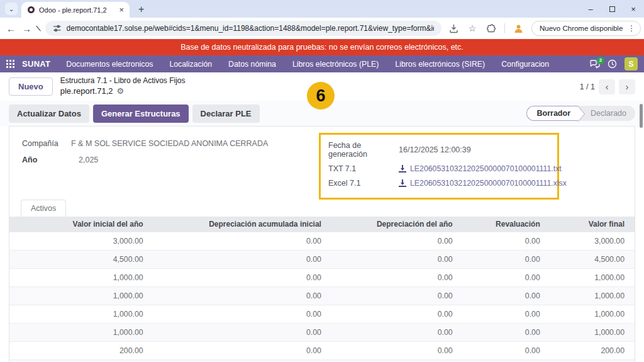 Image resolution: width=644 pixels, height=362 pixels. Describe the element at coordinates (592, 224) in the screenshot. I see `header-valor-final: Valor final` at that location.